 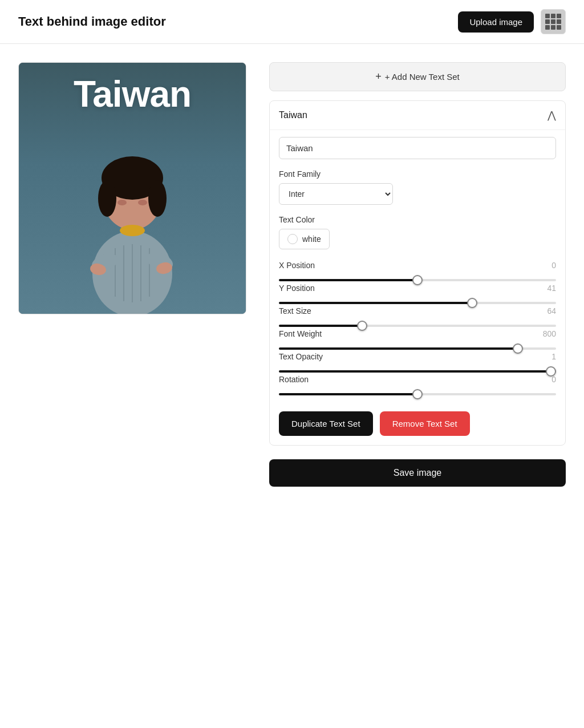 I want to click on color-circle, so click(x=293, y=239).